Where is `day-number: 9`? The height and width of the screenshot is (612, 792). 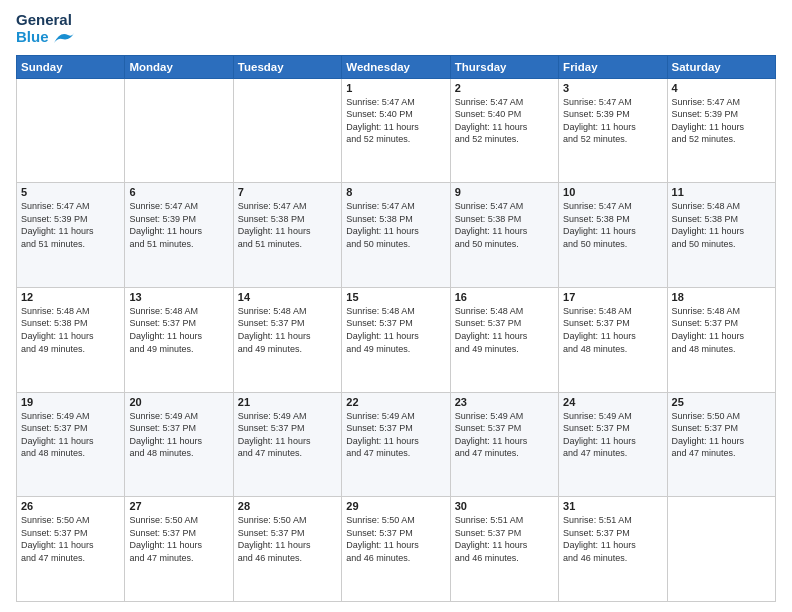 day-number: 9 is located at coordinates (504, 192).